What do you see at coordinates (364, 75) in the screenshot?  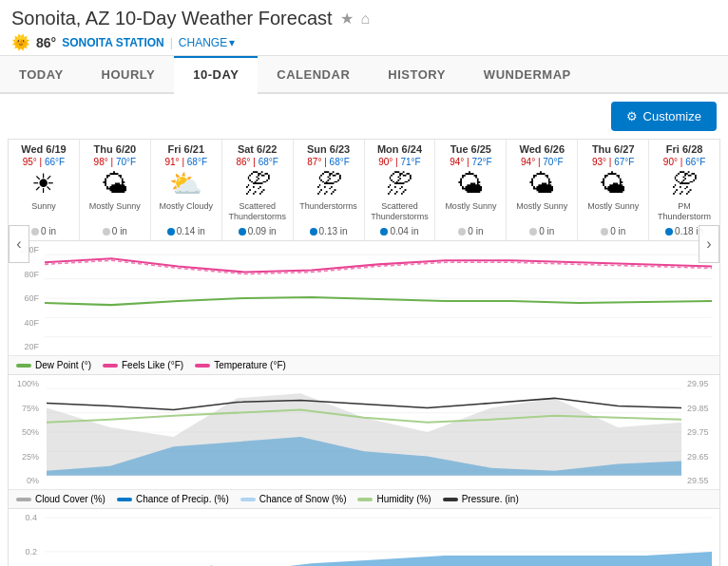 I see `nav-tabs-container: TODAYHOURLY10-DAYCALENDARHISTORYWUNDERMA…` at bounding box center [364, 75].